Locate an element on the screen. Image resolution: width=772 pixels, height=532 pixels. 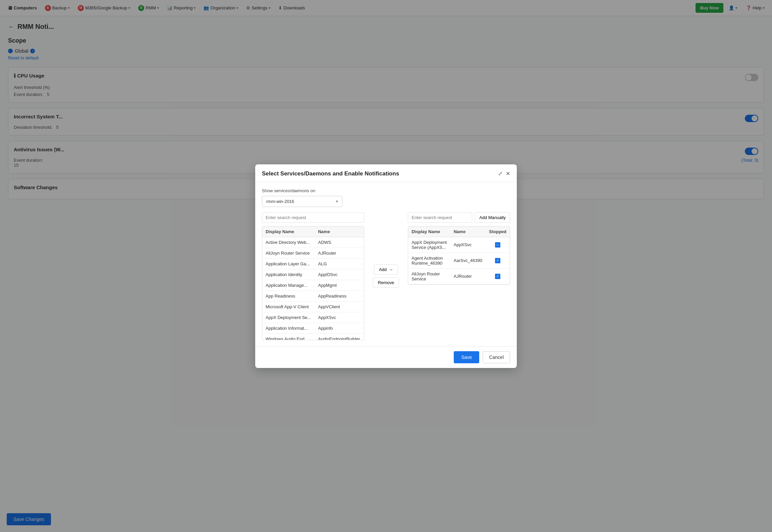
right-search-input is located at coordinates (440, 217).